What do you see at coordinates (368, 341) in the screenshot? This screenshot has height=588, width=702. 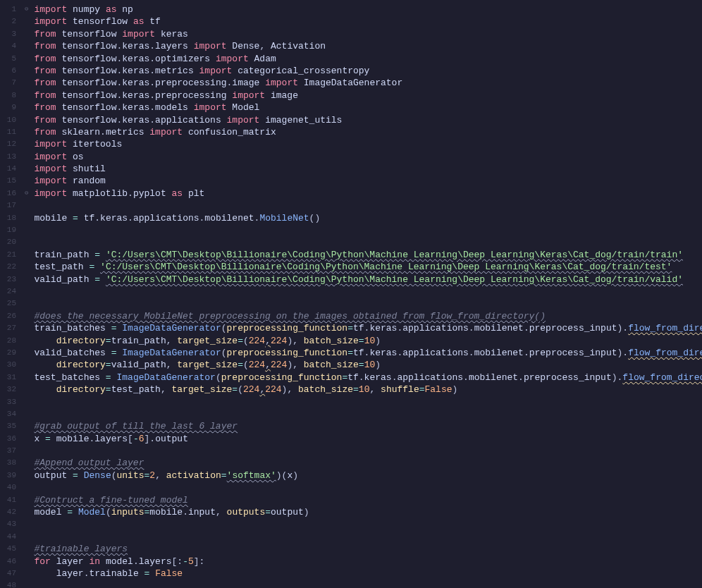 I see `code-line: directory=train_path, target_size=(224,2…` at bounding box center [368, 341].